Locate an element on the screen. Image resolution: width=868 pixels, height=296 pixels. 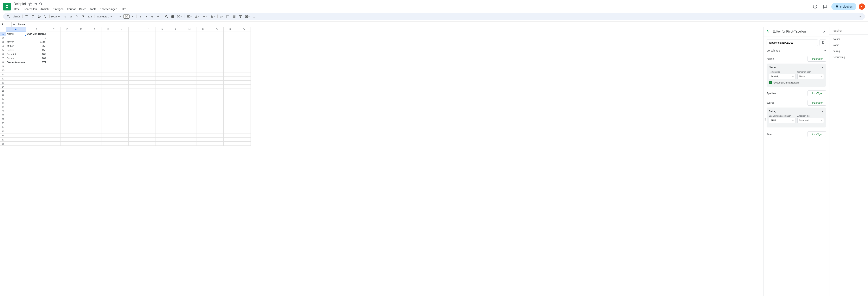
cell: 0 is located at coordinates (36, 38).